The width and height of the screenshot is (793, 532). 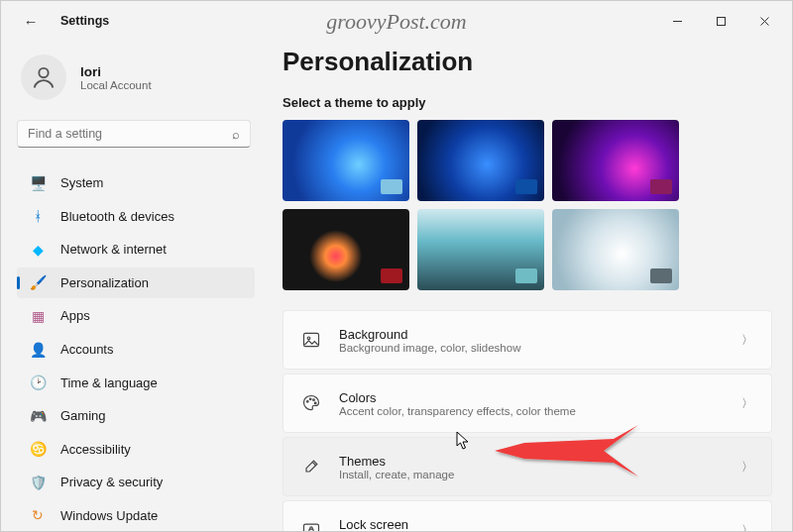 What do you see at coordinates (38, 282) in the screenshot?
I see `personalization-icon: 🖌️` at bounding box center [38, 282].